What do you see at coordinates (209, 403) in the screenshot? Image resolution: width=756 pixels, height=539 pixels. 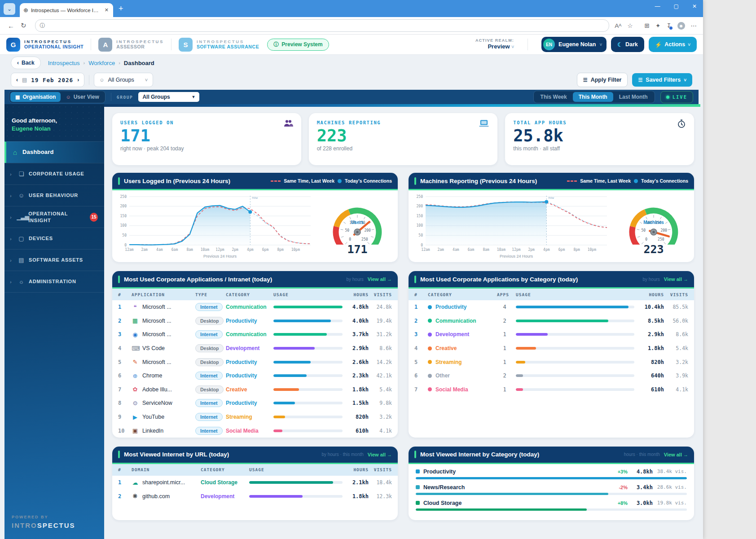 I see `type-badge: Internet` at bounding box center [209, 403].